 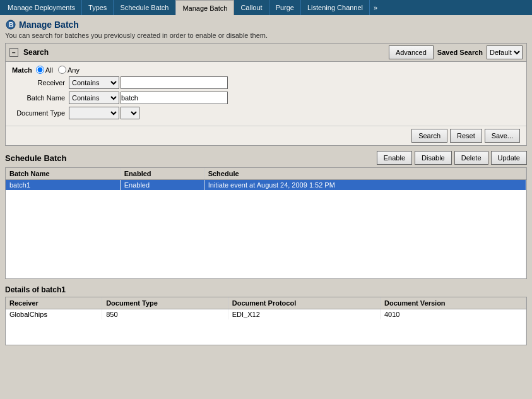 What do you see at coordinates (285, 8) in the screenshot?
I see `tab-purge: Purge` at bounding box center [285, 8].